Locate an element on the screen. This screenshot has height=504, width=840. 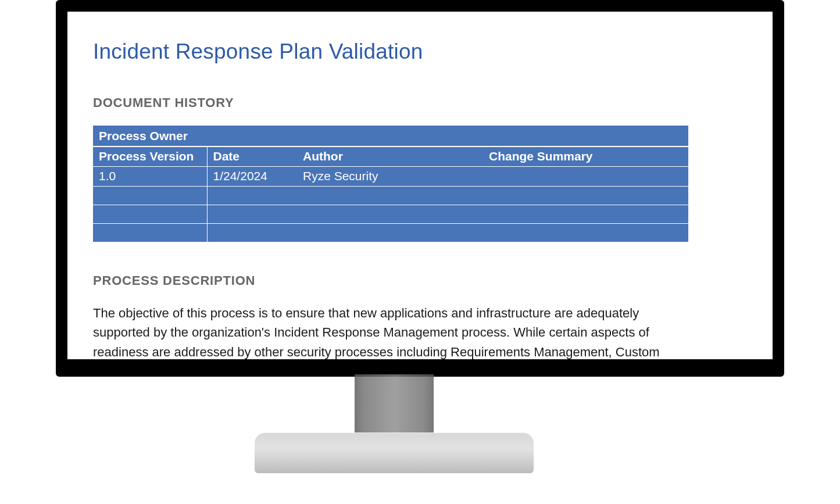
process-owner-label: Process Owner is located at coordinates (391, 136).